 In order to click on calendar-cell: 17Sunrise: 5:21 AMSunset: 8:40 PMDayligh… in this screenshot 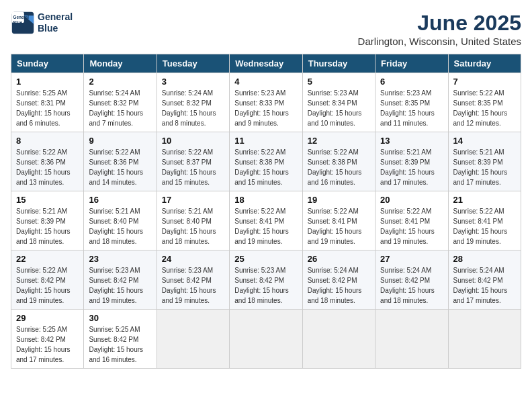, I will do `click(193, 221)`.